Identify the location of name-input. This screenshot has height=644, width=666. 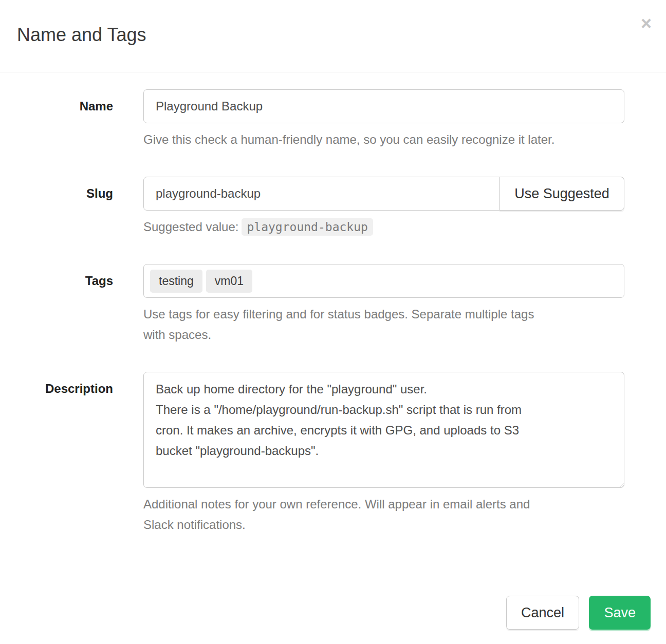
(384, 106).